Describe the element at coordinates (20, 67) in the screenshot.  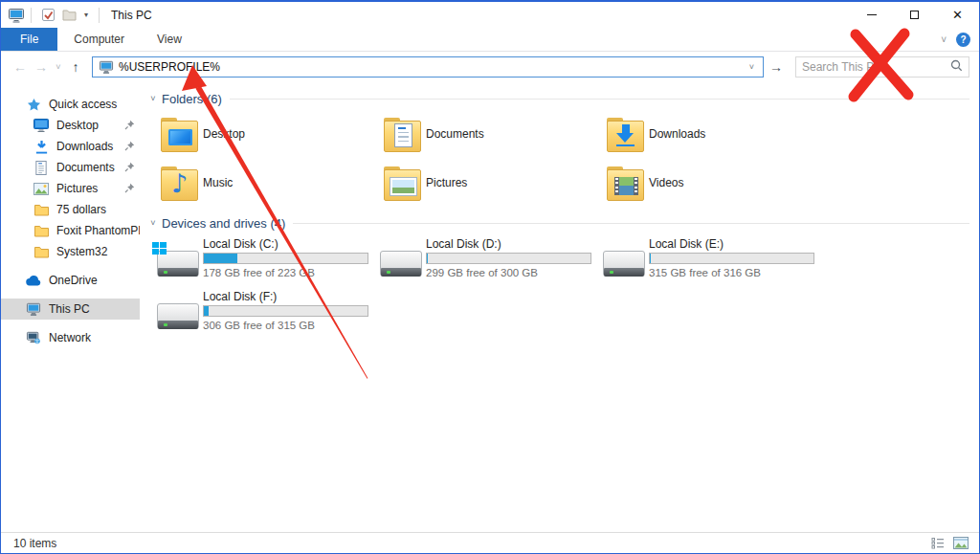
I see `back-button: ←` at that location.